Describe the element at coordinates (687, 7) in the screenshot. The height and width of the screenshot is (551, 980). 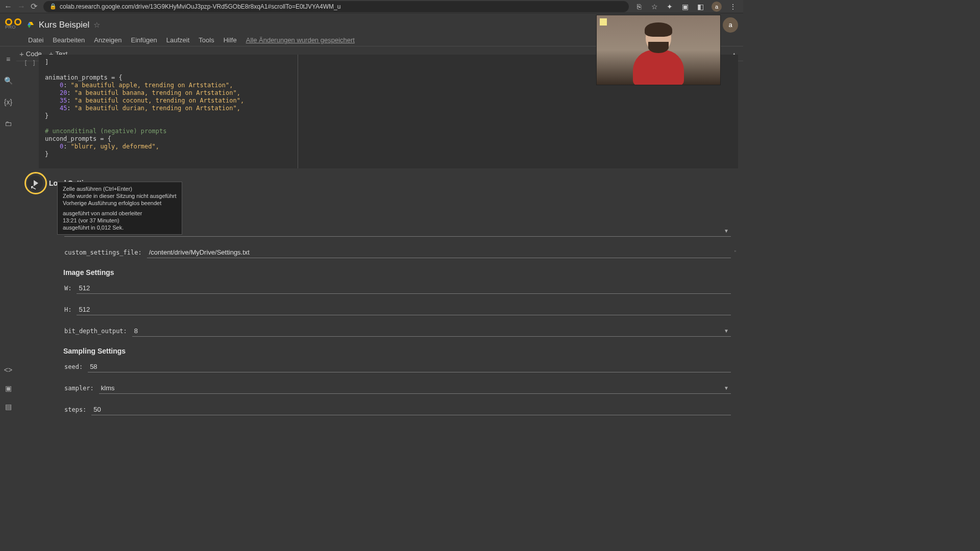
I see `browser-action-group: ⎘ ☆ ✦ ▣ ◧ a ⋮` at that location.